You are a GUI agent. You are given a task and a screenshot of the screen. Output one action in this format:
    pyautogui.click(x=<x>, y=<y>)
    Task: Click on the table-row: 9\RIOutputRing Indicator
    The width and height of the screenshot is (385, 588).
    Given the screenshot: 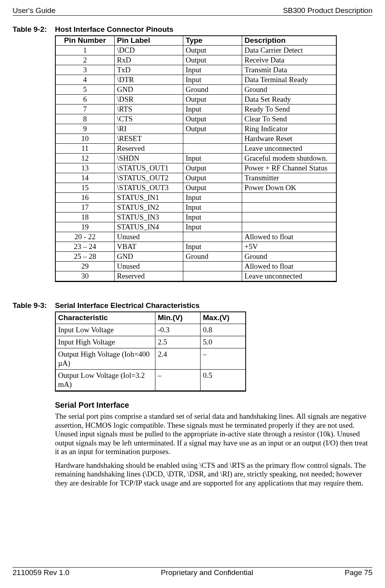 What is the action you would take?
    pyautogui.click(x=196, y=129)
    